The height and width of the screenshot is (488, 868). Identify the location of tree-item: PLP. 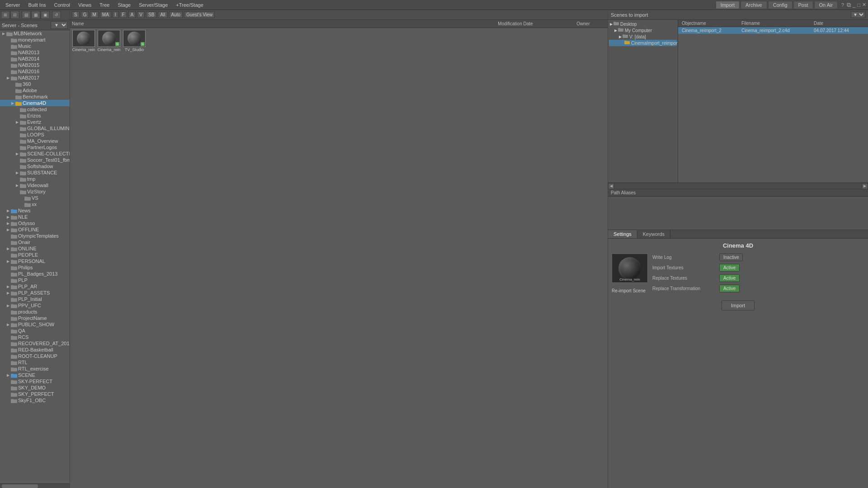
(35, 280).